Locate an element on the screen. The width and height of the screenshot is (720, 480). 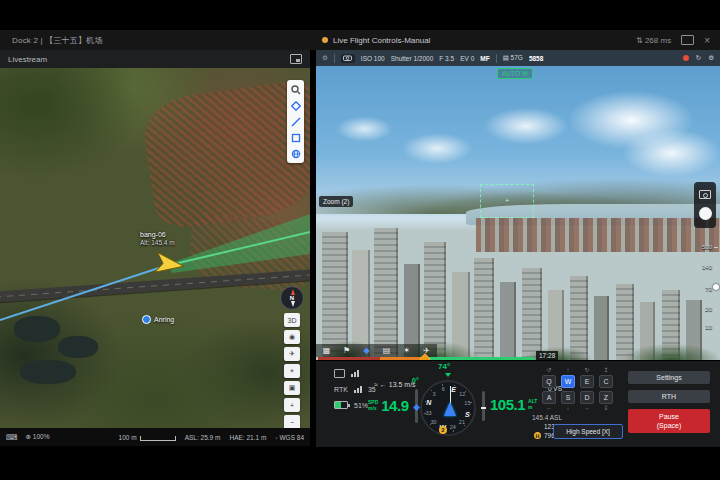
zoom-scale-handle is located at coordinates (716, 287).